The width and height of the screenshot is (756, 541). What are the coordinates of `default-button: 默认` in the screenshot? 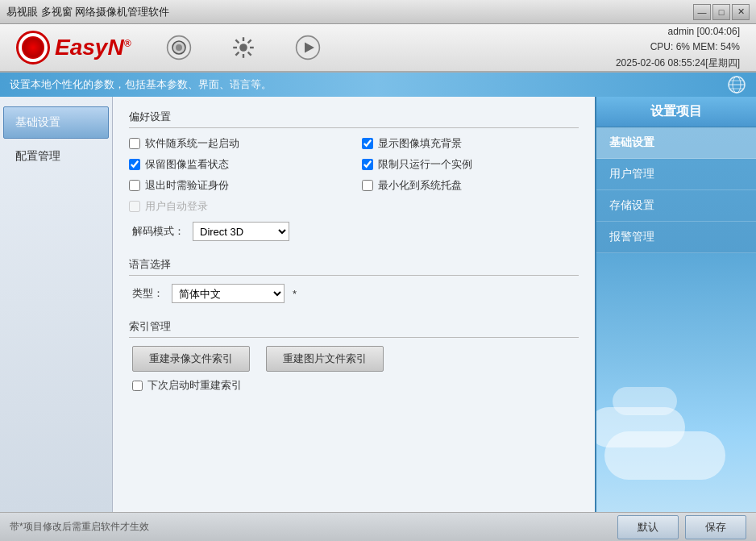 It's located at (648, 527).